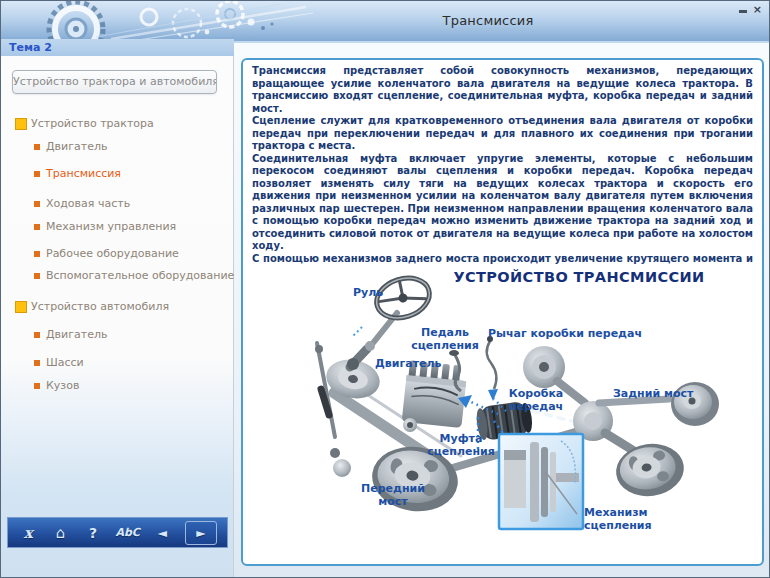 This screenshot has width=770, height=578. I want to click on title-bar: Трансмиссия ×, so click(385, 22).